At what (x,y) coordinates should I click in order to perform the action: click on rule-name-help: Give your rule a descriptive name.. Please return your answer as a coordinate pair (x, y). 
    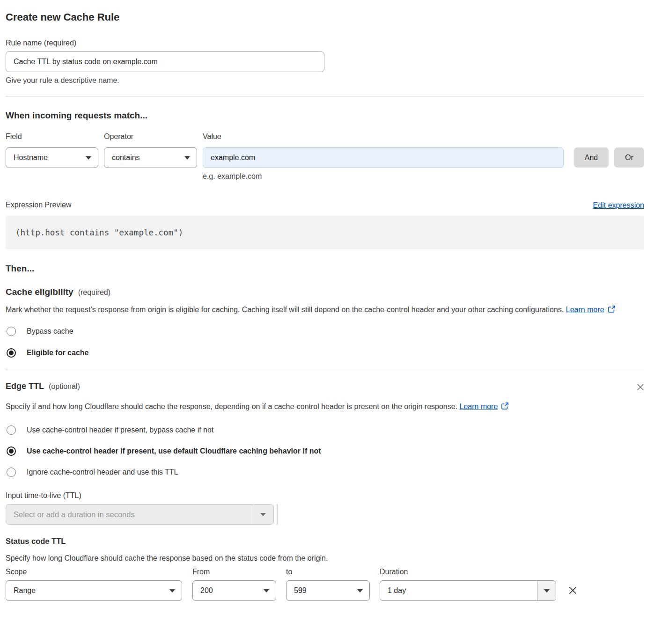
    Looking at the image, I should click on (325, 80).